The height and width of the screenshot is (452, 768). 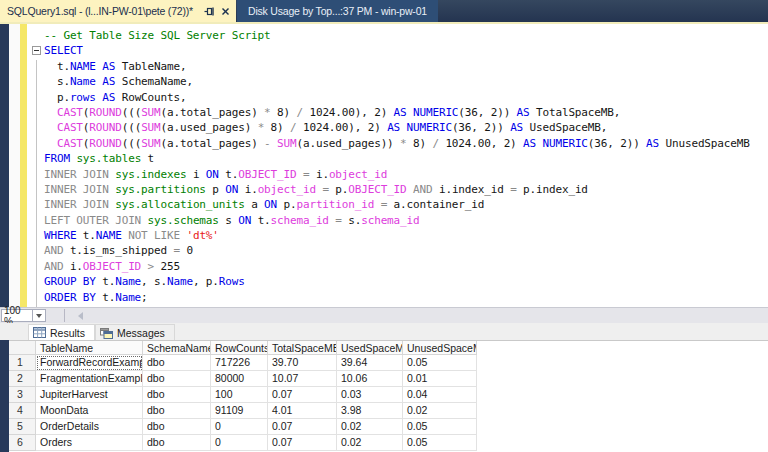 What do you see at coordinates (406, 174) in the screenshot?
I see `code-line: INNER JOIN sys.indexes i ON t.OBJECT_ID …` at bounding box center [406, 174].